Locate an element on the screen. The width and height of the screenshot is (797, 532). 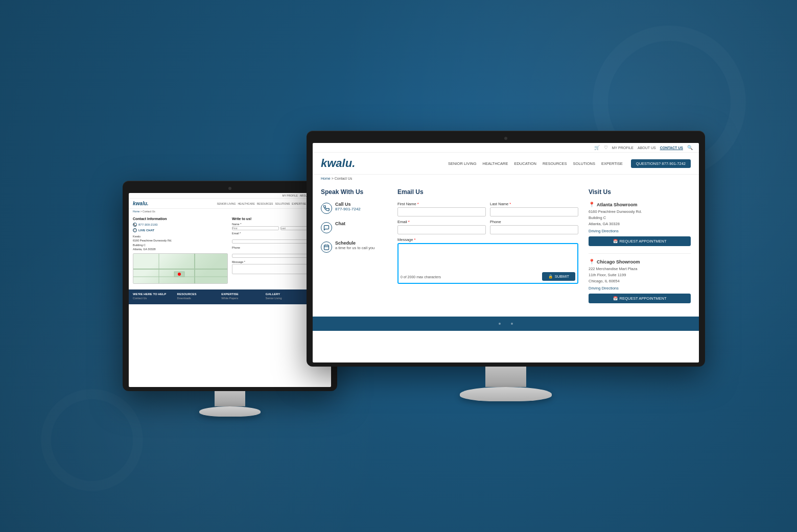
small-map-inner is located at coordinates (180, 269).